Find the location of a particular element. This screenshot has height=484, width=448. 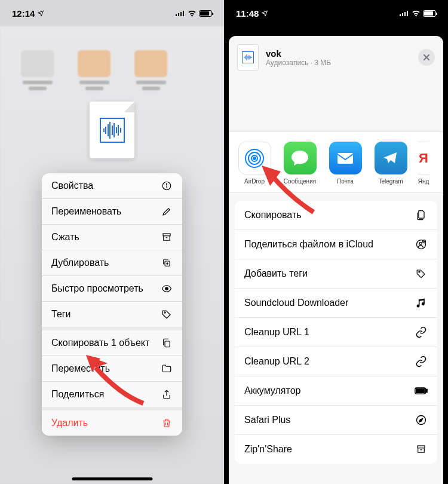

menu-item-label: Удалить is located at coordinates (69, 423).